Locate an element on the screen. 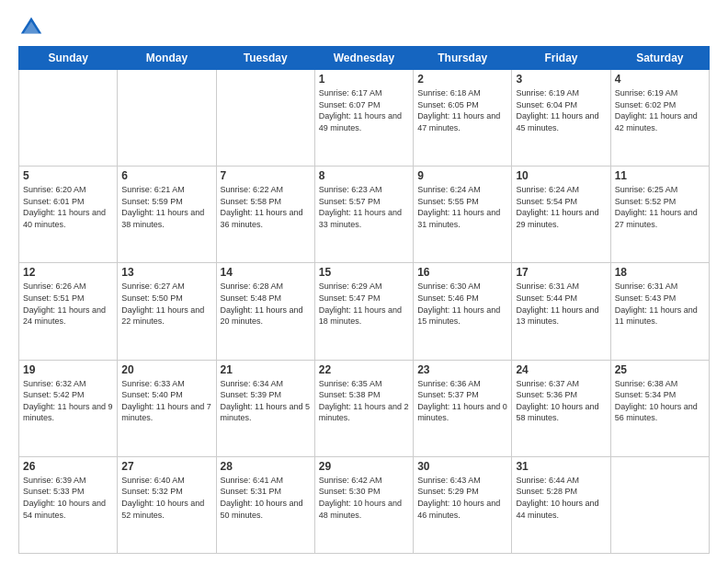 The image size is (728, 563). day-info: Sunrise: 6:38 AMSunset: 5:34 PMDaylight:… is located at coordinates (660, 401).